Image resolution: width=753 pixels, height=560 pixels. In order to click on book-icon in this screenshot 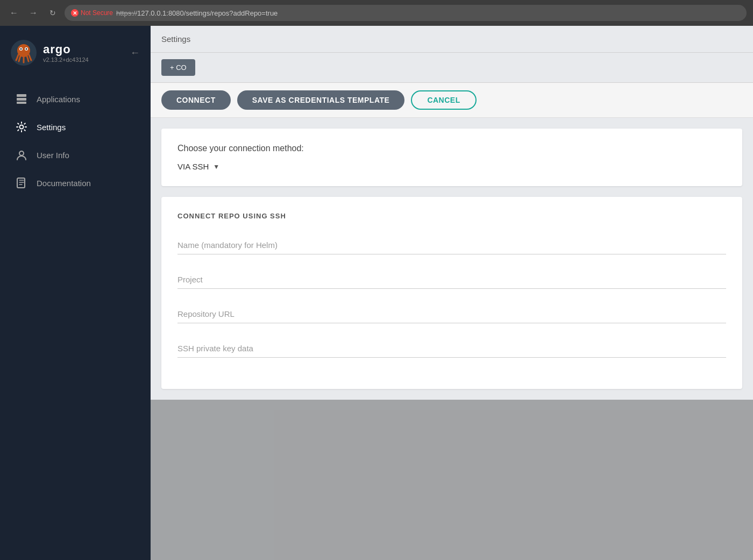, I will do `click(22, 183)`.